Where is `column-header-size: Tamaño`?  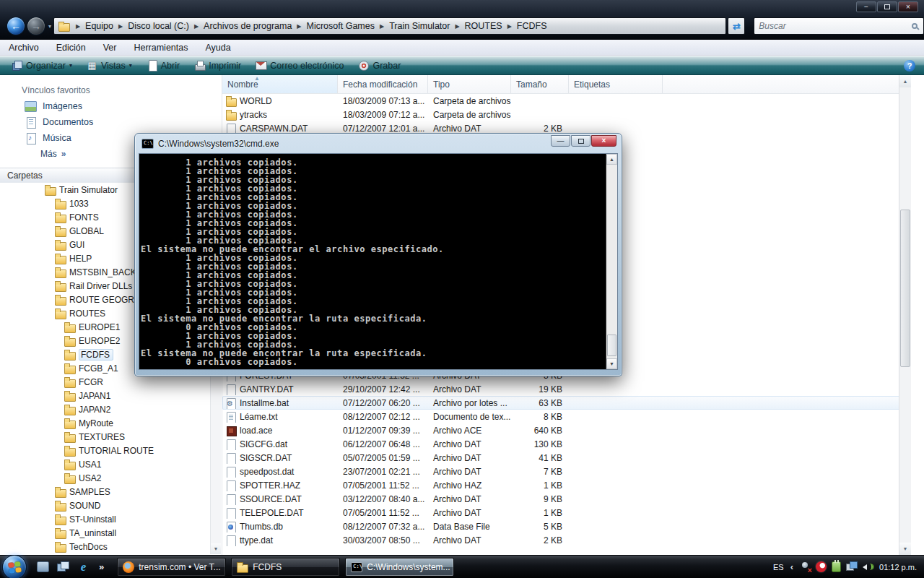
column-header-size: Tamaño is located at coordinates (540, 84).